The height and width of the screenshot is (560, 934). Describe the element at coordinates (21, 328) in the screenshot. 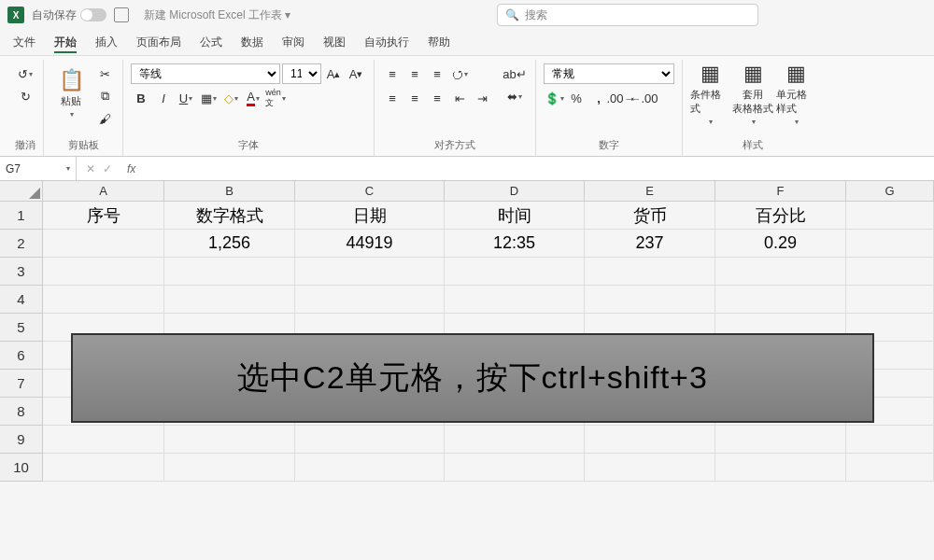

I see `row-header-5: 5` at that location.